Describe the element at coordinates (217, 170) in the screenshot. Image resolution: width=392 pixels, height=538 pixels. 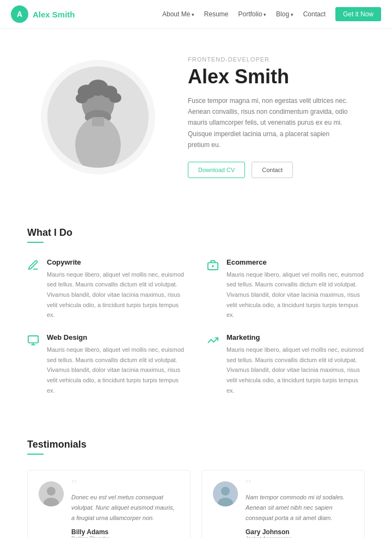
I see `download-cv-button: Download CV` at that location.